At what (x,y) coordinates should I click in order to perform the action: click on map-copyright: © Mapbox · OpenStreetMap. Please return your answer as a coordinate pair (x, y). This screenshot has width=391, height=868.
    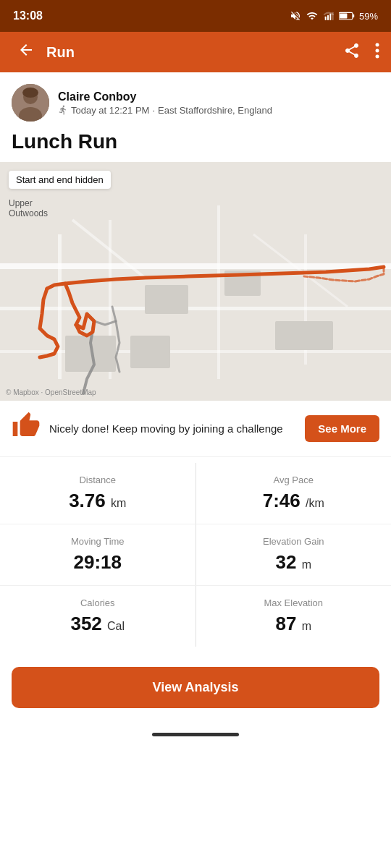
    Looking at the image, I should click on (51, 392).